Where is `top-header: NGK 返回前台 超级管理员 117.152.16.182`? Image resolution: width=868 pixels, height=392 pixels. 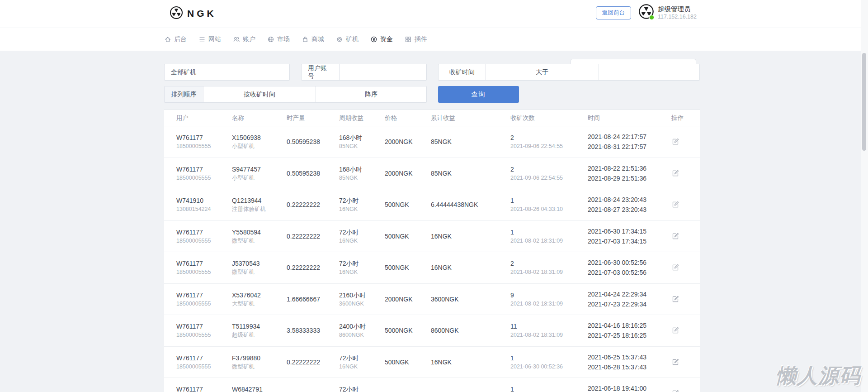 top-header: NGK 返回前台 超级管理员 117.152.16.182 is located at coordinates (434, 14).